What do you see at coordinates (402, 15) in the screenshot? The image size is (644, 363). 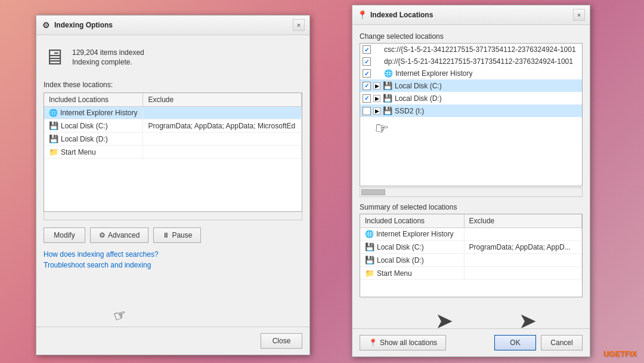 I see `indexed-title-text: Indexed Locations` at bounding box center [402, 15].